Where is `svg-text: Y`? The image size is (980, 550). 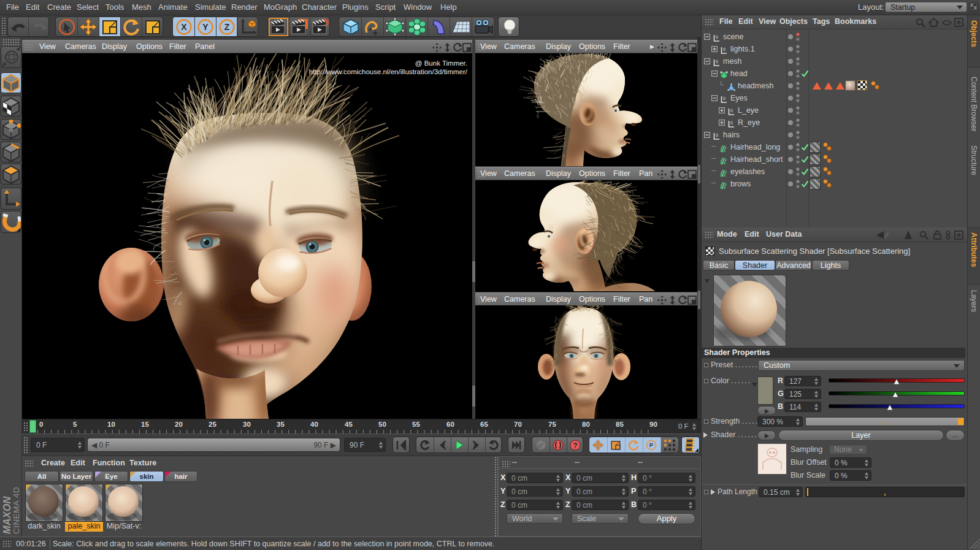 svg-text: Y is located at coordinates (205, 27).